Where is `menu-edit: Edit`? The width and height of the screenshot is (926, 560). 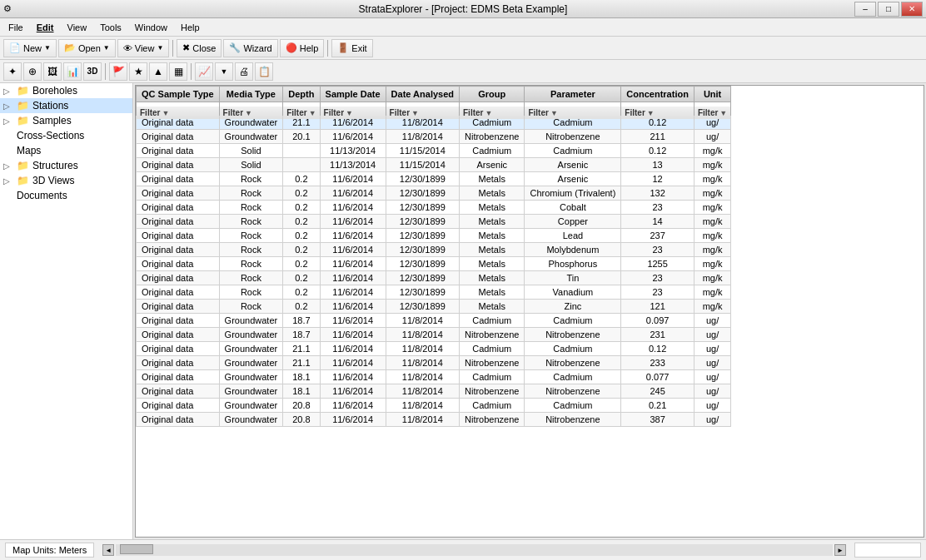
menu-edit: Edit is located at coordinates (45, 27).